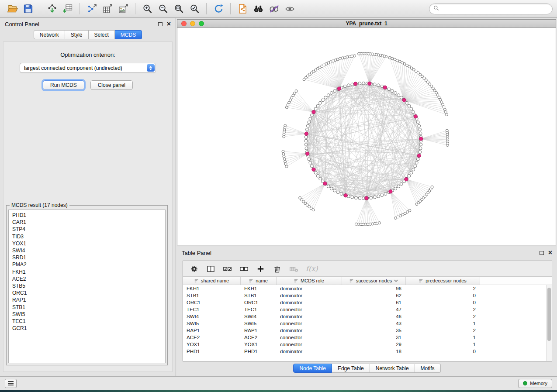 This screenshot has width=557, height=392. Describe the element at coordinates (197, 253) in the screenshot. I see `table-panel-title: Table Panel` at that location.